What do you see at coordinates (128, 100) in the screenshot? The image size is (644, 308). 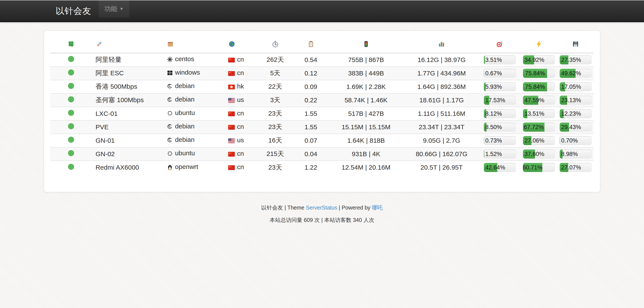 I see `node-name: 圣何塞 100Mbps` at bounding box center [128, 100].